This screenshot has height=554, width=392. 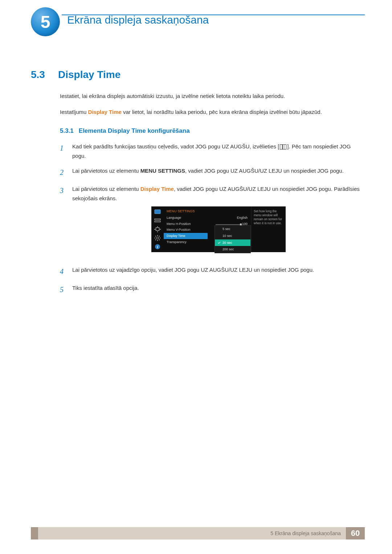 I want to click on section-title: Display Time, so click(x=89, y=75).